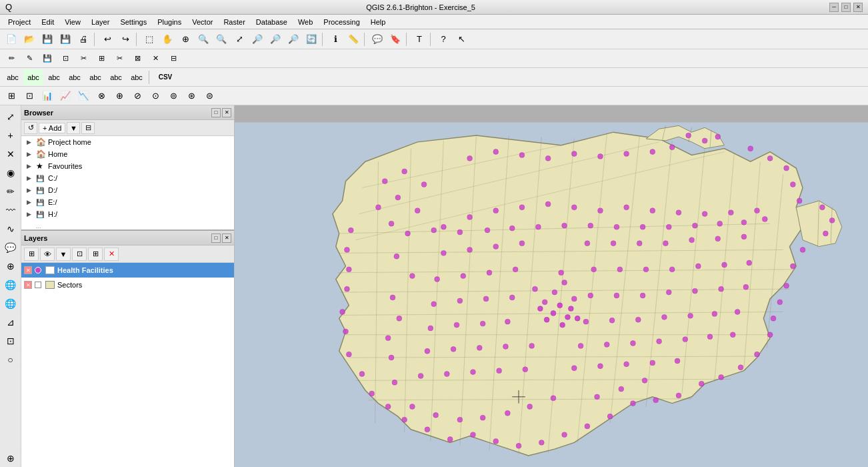  Describe the element at coordinates (443, 39) in the screenshot. I see `help-button: ?` at that location.